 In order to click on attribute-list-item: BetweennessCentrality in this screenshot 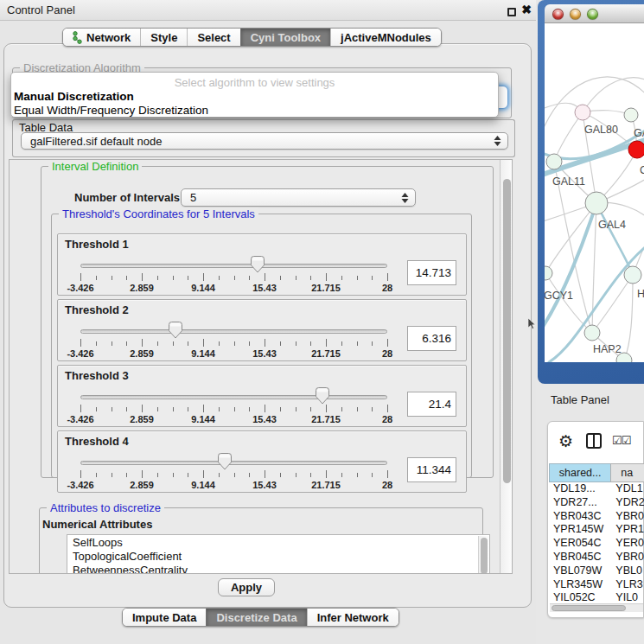, I will do `click(278, 569)`.